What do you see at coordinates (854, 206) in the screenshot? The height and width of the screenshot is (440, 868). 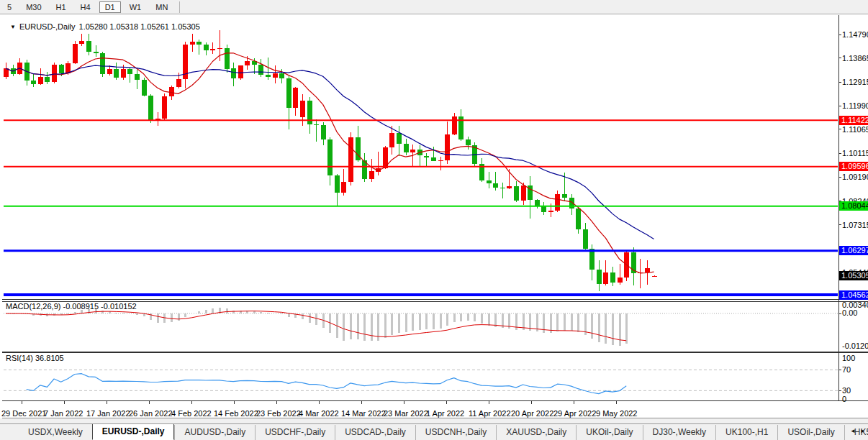 I see `price-badge-1.08044: 1.08044` at bounding box center [854, 206].